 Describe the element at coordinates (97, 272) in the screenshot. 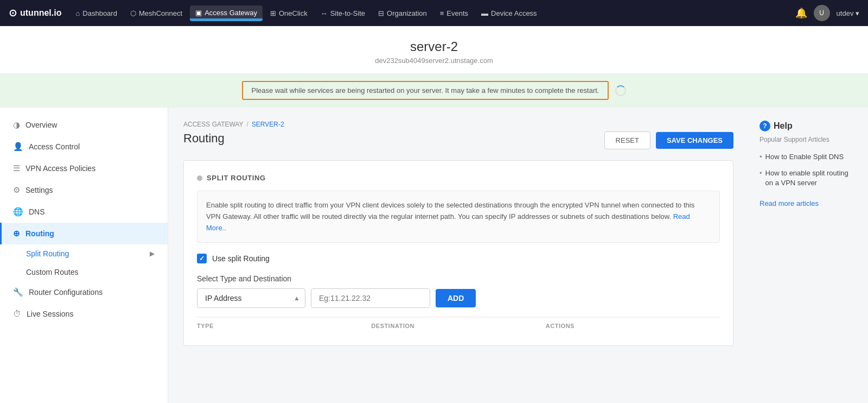

I see `sidebar-sub-item-custom-routes: Custom Routes` at that location.